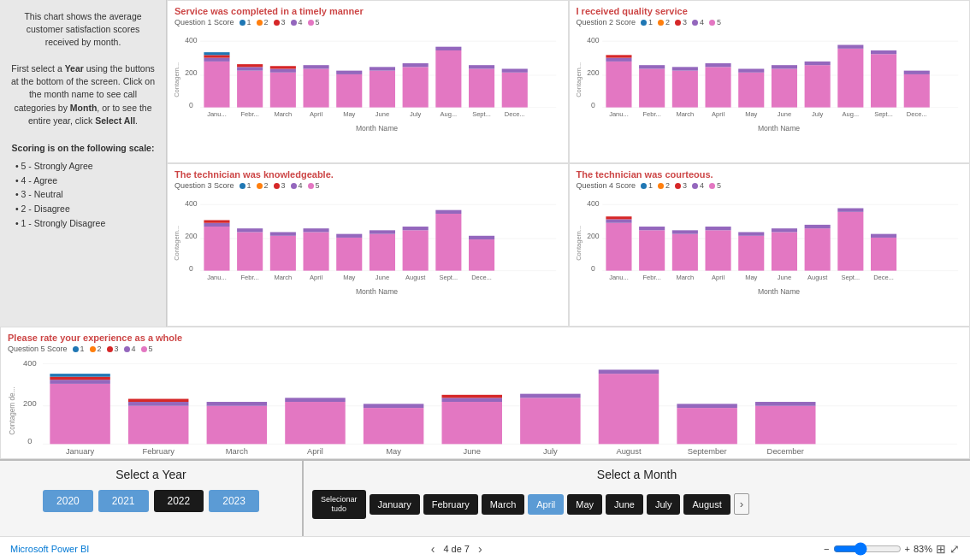 The height and width of the screenshot is (560, 970). Describe the element at coordinates (485, 349) in the screenshot. I see `chart-5-legend: Question 5 Score 1 2 3 4 5` at that location.